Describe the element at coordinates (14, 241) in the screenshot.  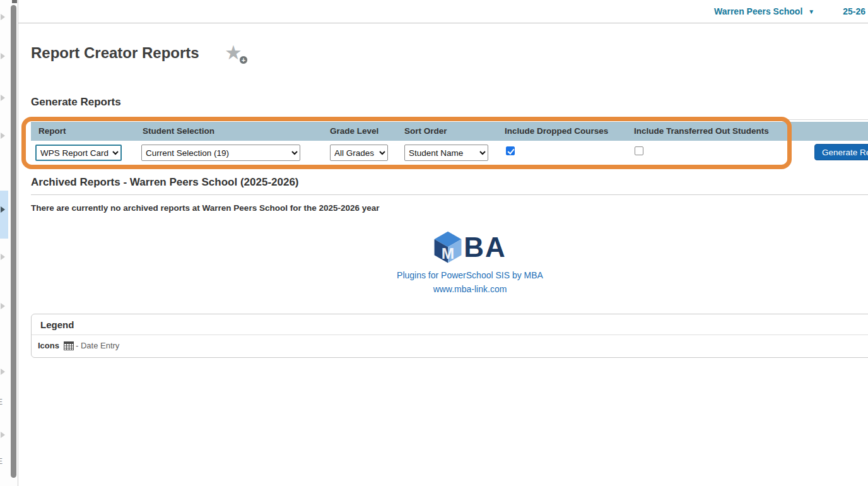
I see `vertical-scrollbar` at that location.